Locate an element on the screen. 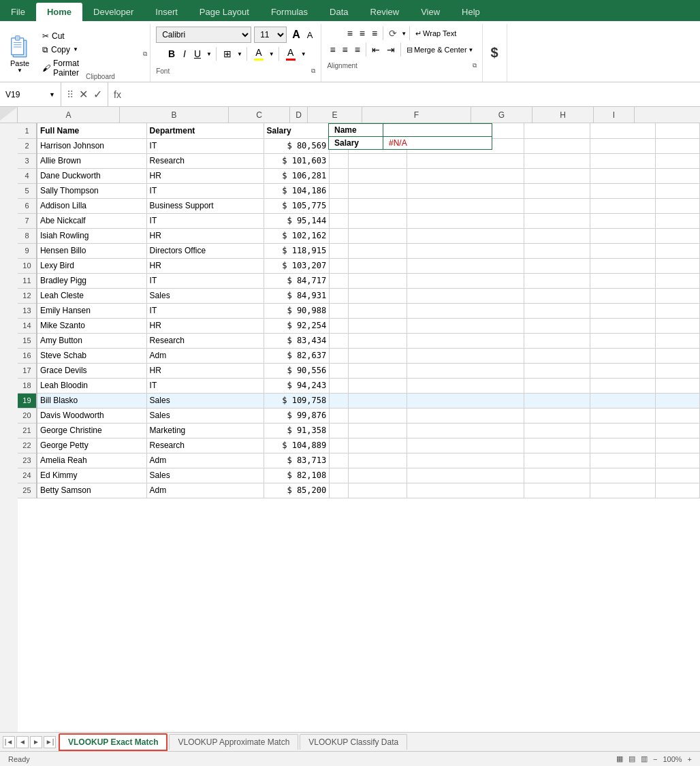 The height and width of the screenshot is (766, 700). cell-10-E is located at coordinates (378, 266).